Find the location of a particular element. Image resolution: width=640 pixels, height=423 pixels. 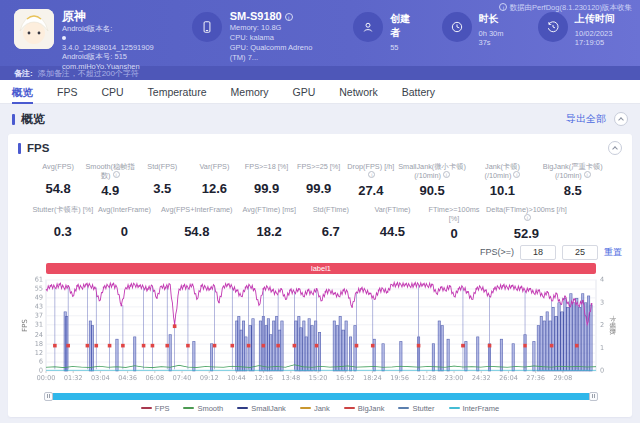

creator-block: 创建者 55 is located at coordinates (382, 30).